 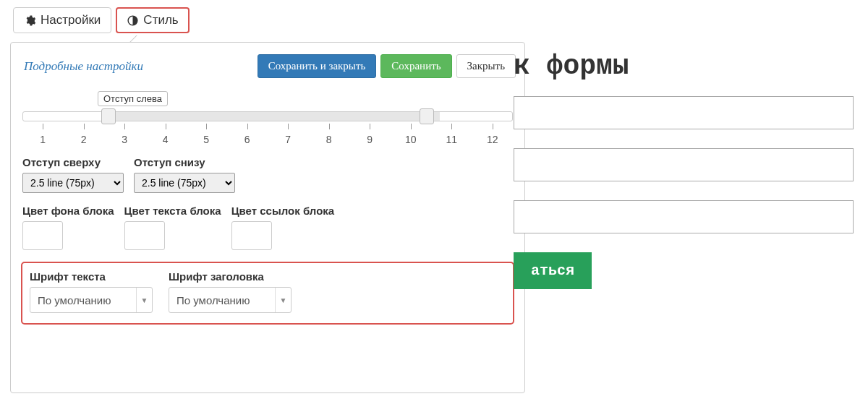 What do you see at coordinates (184, 175) in the screenshot?
I see `margin-bottom-field: Отступ снизу 2.5 line (75px)` at bounding box center [184, 175].